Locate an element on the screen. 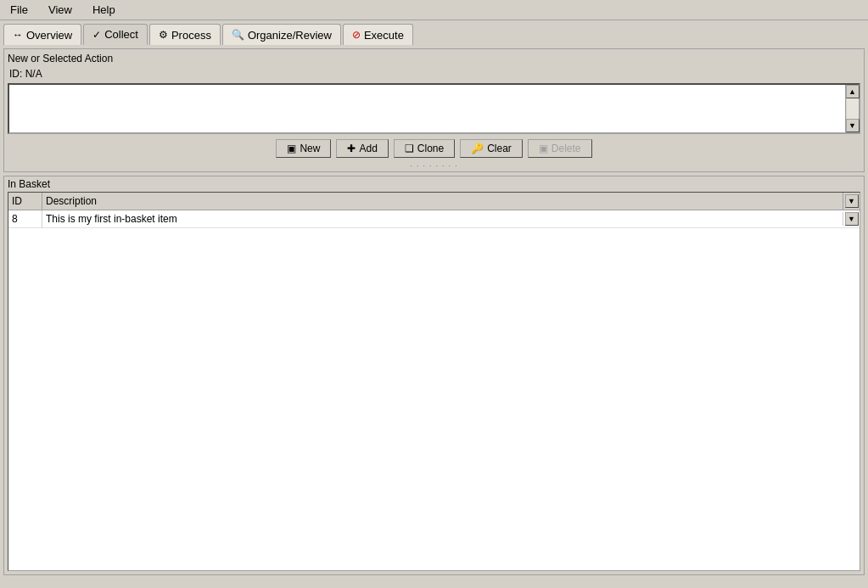 Image resolution: width=868 pixels, height=588 pixels. action-id-label: ID: N/A is located at coordinates (434, 74).